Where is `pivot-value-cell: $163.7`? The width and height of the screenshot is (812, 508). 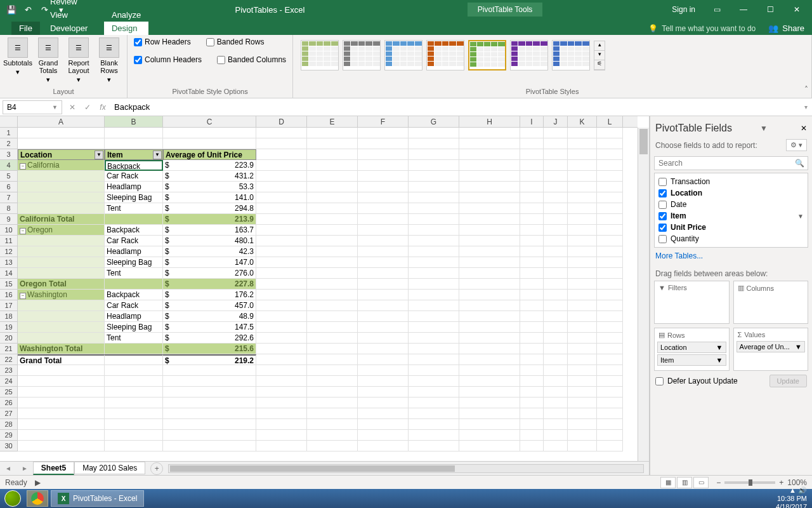 pivot-value-cell: $163.7 is located at coordinates (209, 230).